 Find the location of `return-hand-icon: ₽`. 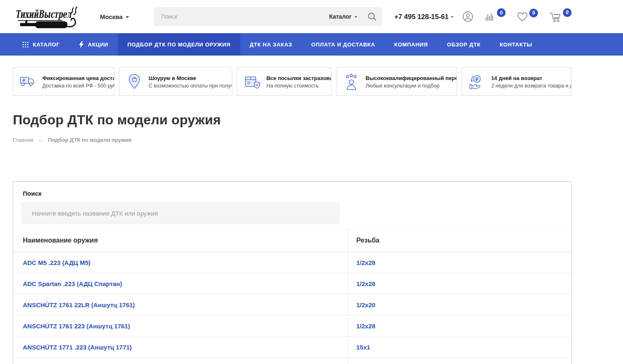

return-hand-icon: ₽ is located at coordinates (477, 82).